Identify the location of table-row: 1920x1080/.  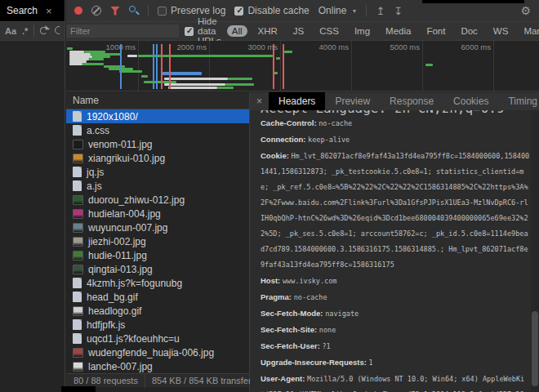
(158, 116).